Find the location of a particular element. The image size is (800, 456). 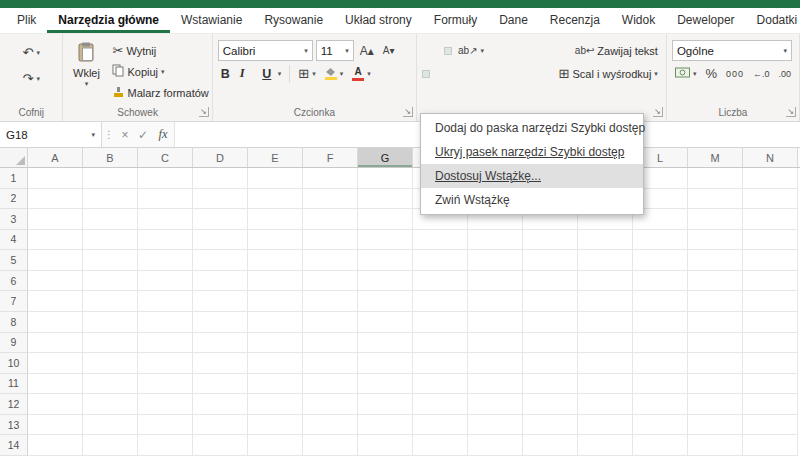

cell-M1 is located at coordinates (716, 178).